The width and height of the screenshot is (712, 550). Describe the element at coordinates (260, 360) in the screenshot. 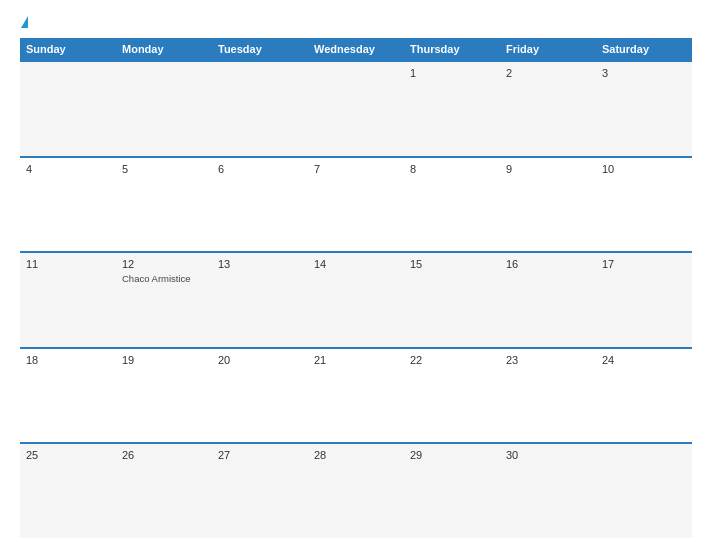

I see `day-number: 20` at that location.